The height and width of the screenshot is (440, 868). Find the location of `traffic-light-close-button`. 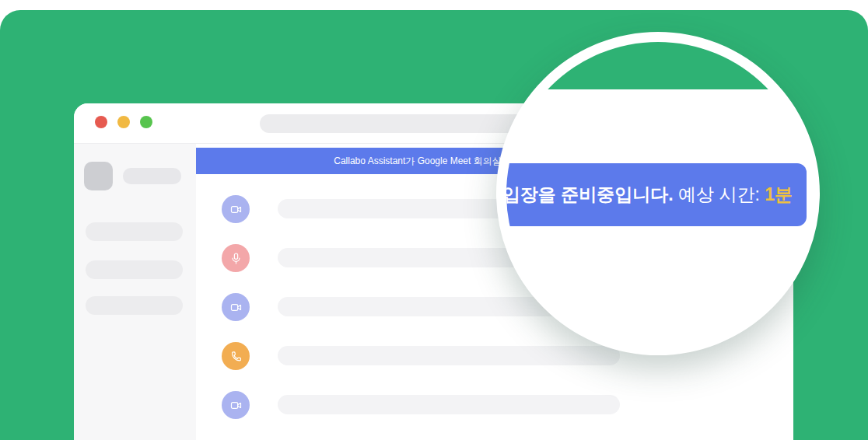

traffic-light-close-button is located at coordinates (101, 122).